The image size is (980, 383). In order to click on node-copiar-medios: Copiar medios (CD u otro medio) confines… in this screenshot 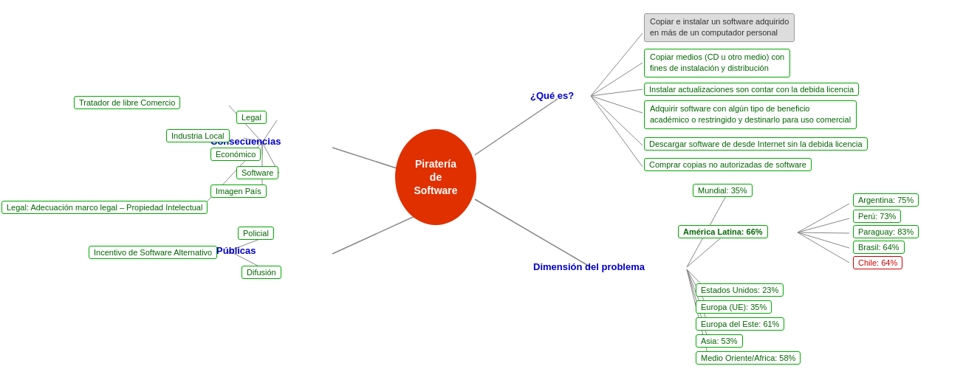, I will do `click(717, 63)`.